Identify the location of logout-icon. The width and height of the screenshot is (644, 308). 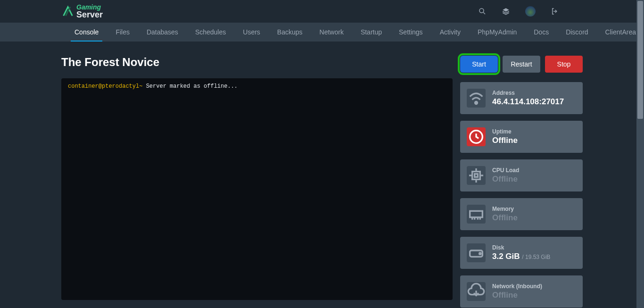
(555, 11).